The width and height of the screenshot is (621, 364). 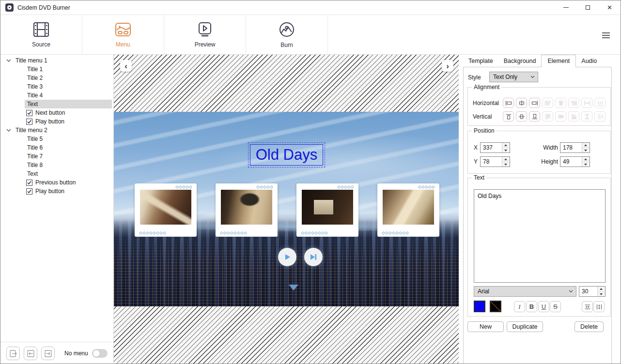 I want to click on window-controls: ✕, so click(x=588, y=8).